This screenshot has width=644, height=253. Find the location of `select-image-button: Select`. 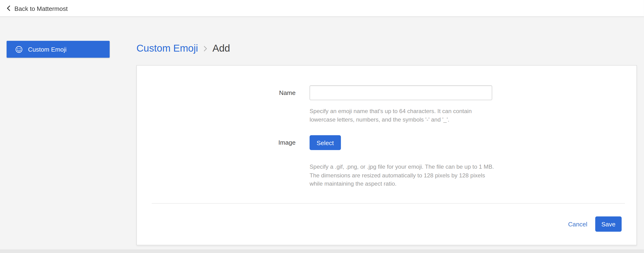

select-image-button: Select is located at coordinates (325, 142).